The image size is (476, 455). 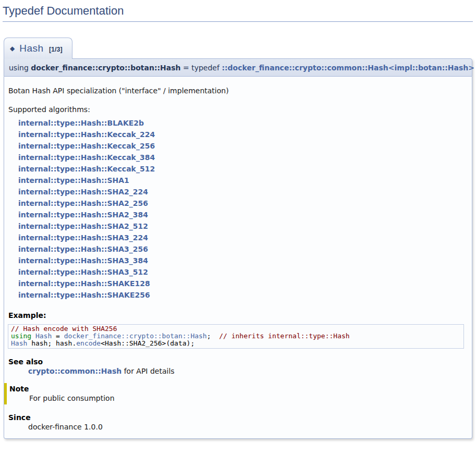 What do you see at coordinates (243, 272) in the screenshot?
I see `algorithm-list-item: internal::type::Hash::SHA3_512` at bounding box center [243, 272].